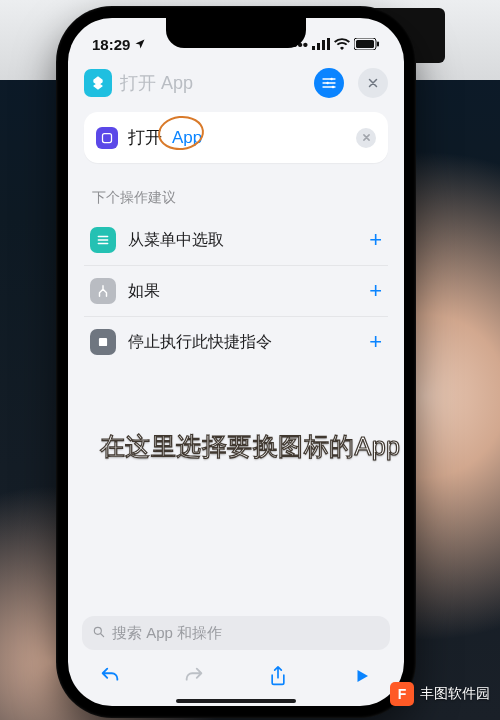  I want to click on suggestion-if: 如果 +, so click(236, 292).